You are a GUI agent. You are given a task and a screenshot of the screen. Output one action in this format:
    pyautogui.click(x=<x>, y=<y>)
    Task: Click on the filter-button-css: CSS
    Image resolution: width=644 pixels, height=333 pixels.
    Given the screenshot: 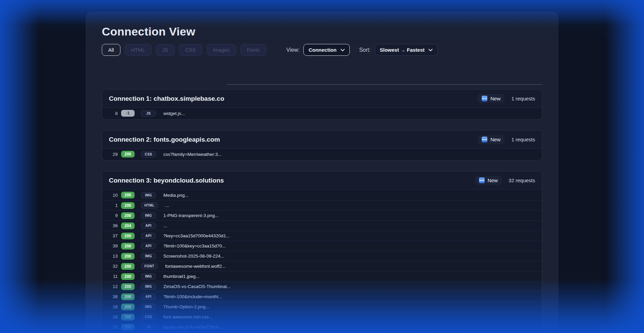 What is the action you would take?
    pyautogui.click(x=191, y=50)
    